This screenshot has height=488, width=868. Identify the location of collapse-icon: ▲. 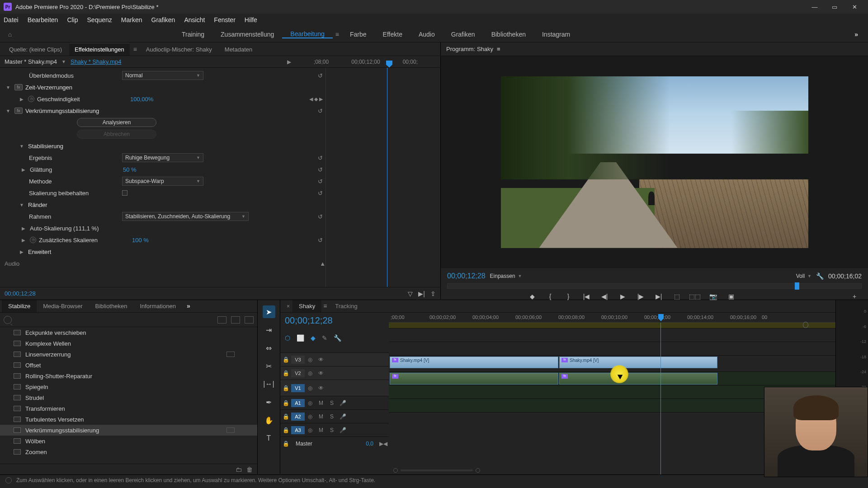
(323, 264).